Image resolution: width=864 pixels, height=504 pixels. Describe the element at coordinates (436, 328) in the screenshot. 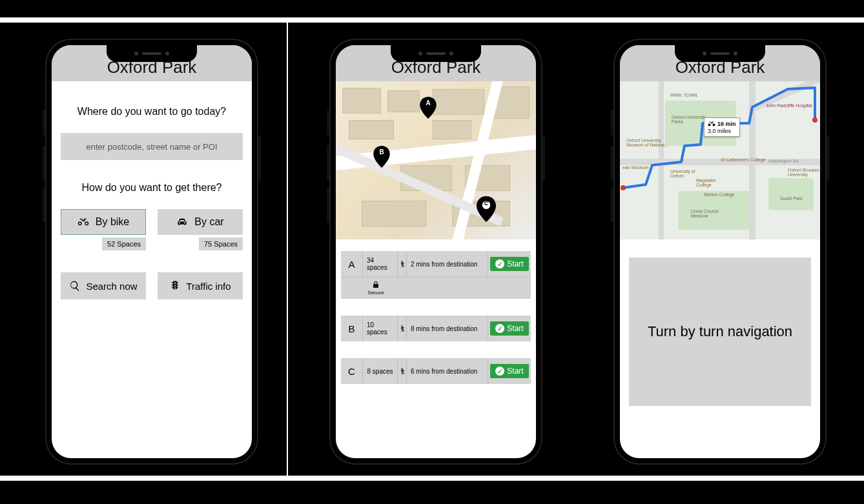

I see `result-row-b: B 10 spaces 8 mins from destination ✓ St…` at that location.